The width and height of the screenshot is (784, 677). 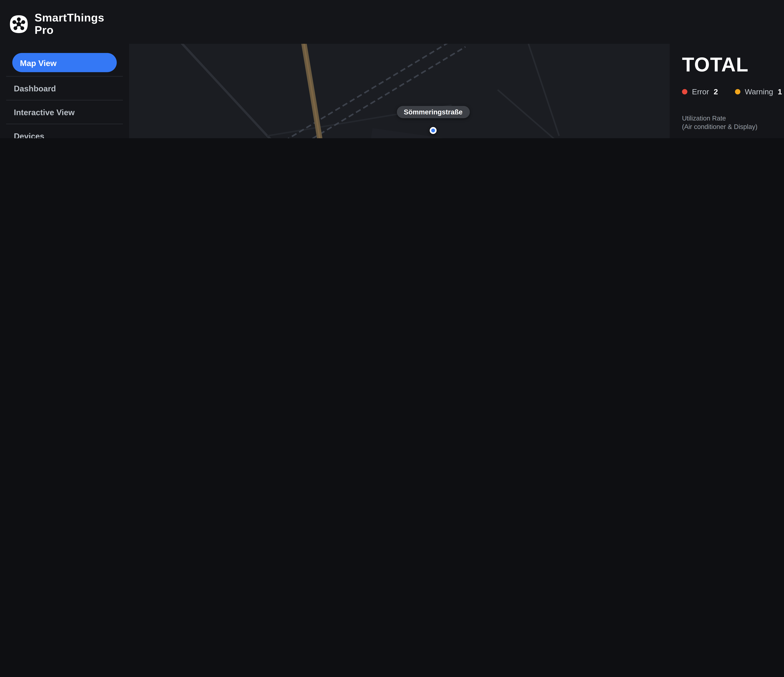 I want to click on total-stats: Utilization Rate (Air conditioner & Disp…, so click(x=733, y=126).